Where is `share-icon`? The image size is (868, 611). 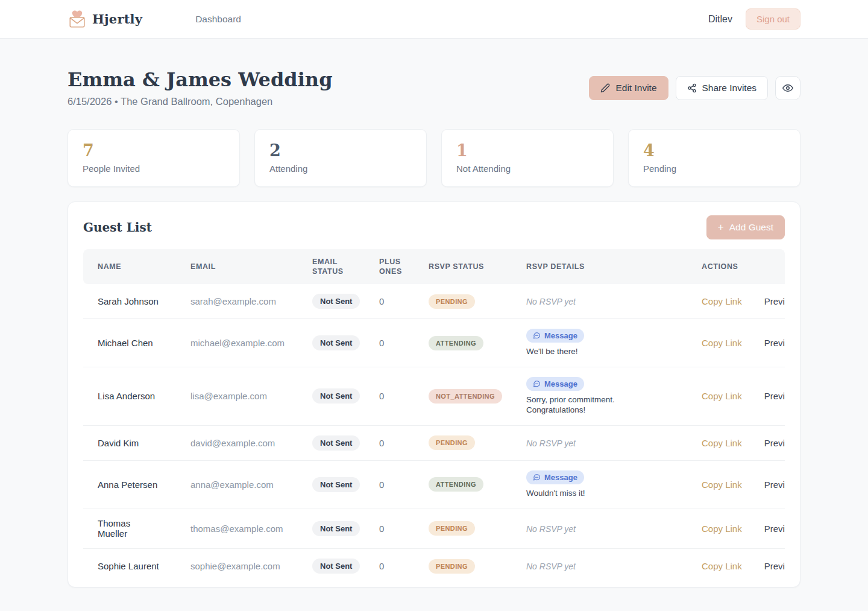 share-icon is located at coordinates (692, 88).